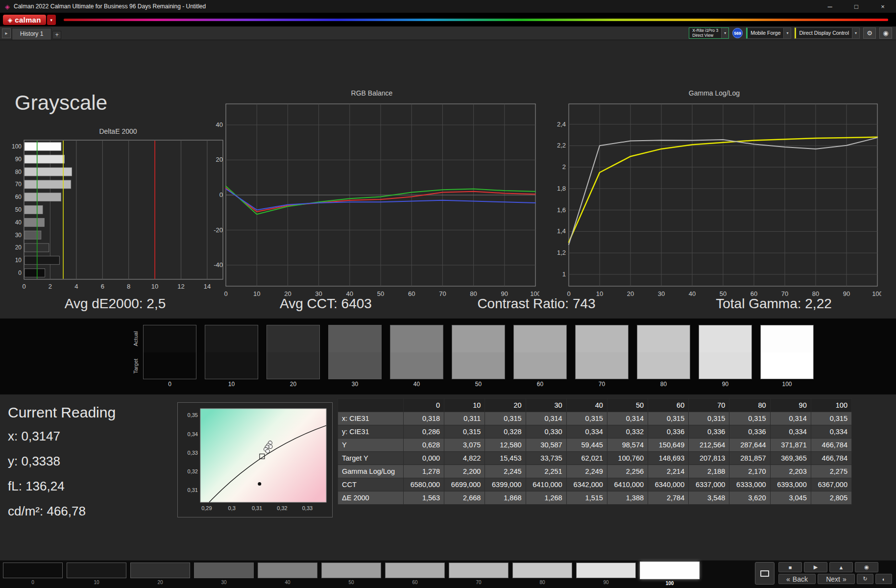 The height and width of the screenshot is (588, 896). What do you see at coordinates (448, 574) in the screenshot?
I see `bottom-bar: 0102030405060708090100 ■ ▶ ▲ ◉` at bounding box center [448, 574].